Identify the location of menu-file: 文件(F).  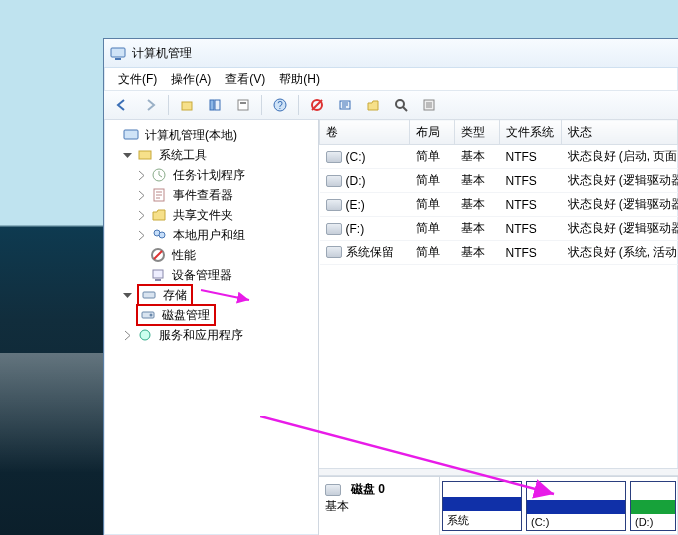
(138, 80).